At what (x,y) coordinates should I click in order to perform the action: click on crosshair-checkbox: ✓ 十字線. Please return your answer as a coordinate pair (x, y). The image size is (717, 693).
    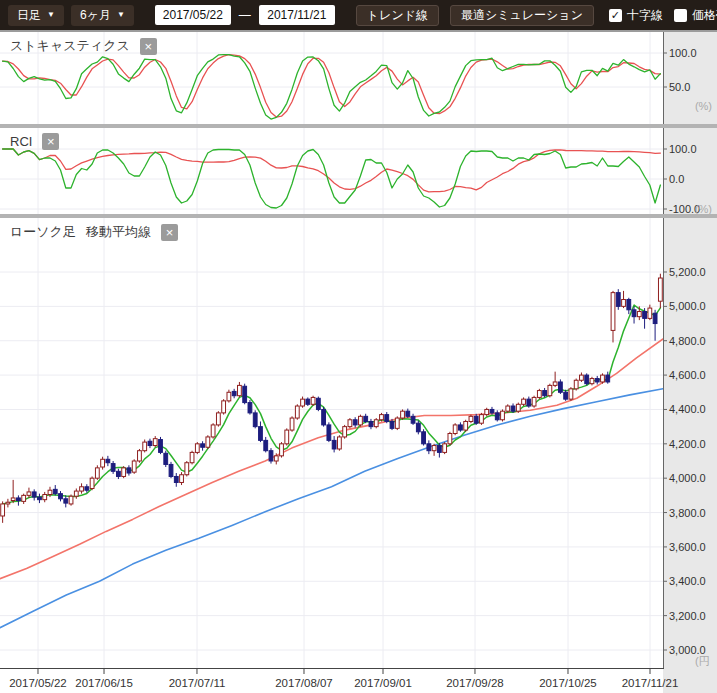
    Looking at the image, I should click on (636, 16).